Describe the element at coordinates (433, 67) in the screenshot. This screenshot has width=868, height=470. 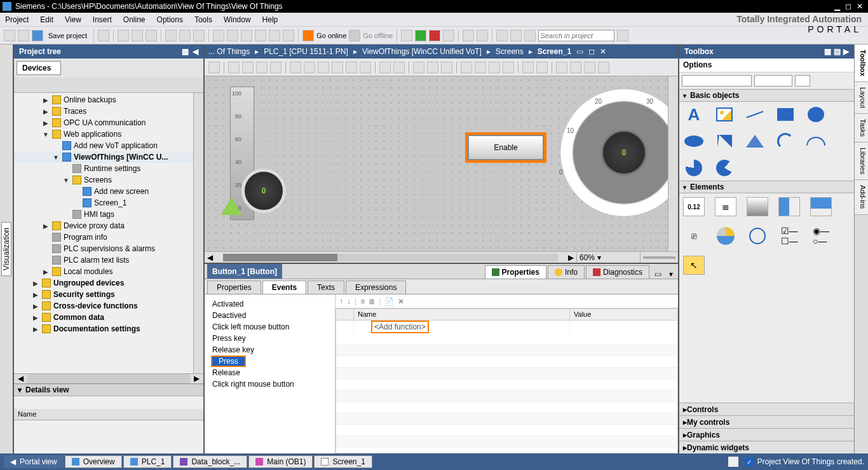
I see `ctool-size-h-icon` at that location.